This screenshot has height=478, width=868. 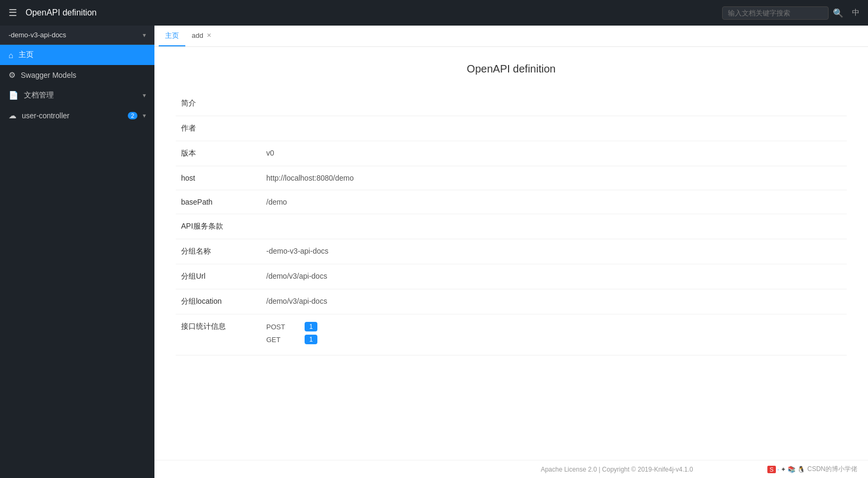 What do you see at coordinates (282, 340) in the screenshot?
I see `method-label-get: GET` at bounding box center [282, 340].